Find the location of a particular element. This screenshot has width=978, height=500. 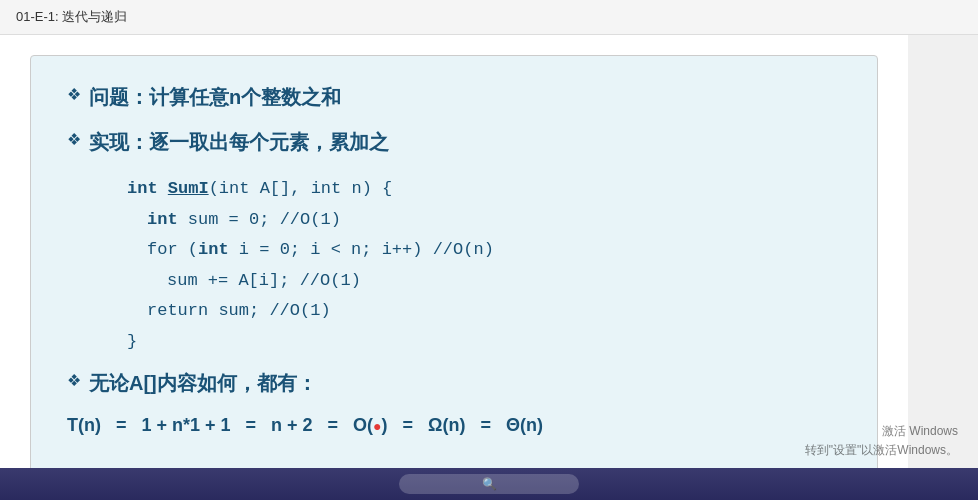

page-title: 01-E-1: 迭代与递归 is located at coordinates (72, 16).